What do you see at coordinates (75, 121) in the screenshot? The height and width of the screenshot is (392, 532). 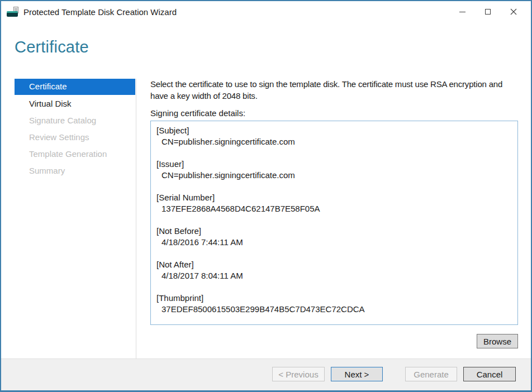 I see `step-signature-catalog: Signature Catalog` at bounding box center [75, 121].